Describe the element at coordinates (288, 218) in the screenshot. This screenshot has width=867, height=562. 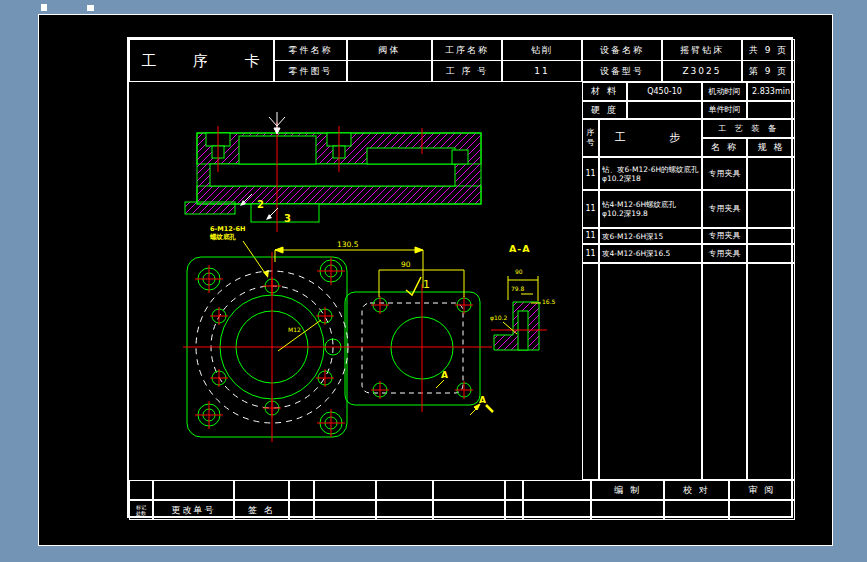
I see `callout-3: 3` at that location.